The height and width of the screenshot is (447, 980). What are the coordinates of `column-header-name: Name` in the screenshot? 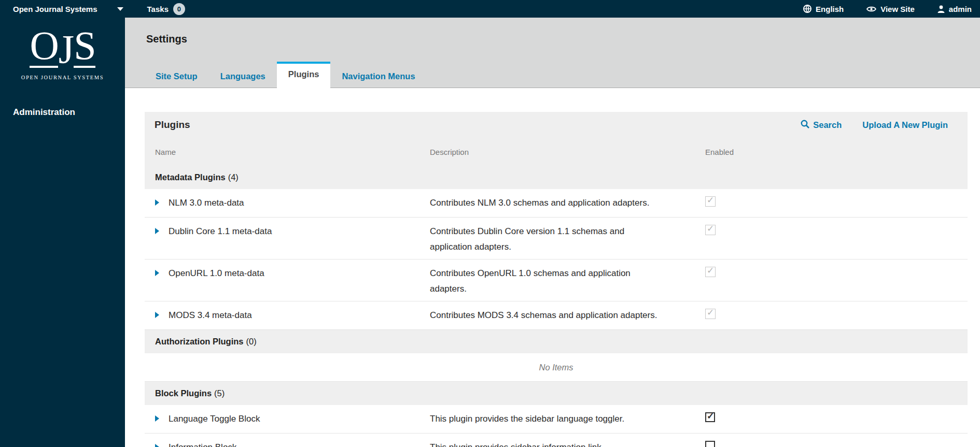 It's located at (287, 152).